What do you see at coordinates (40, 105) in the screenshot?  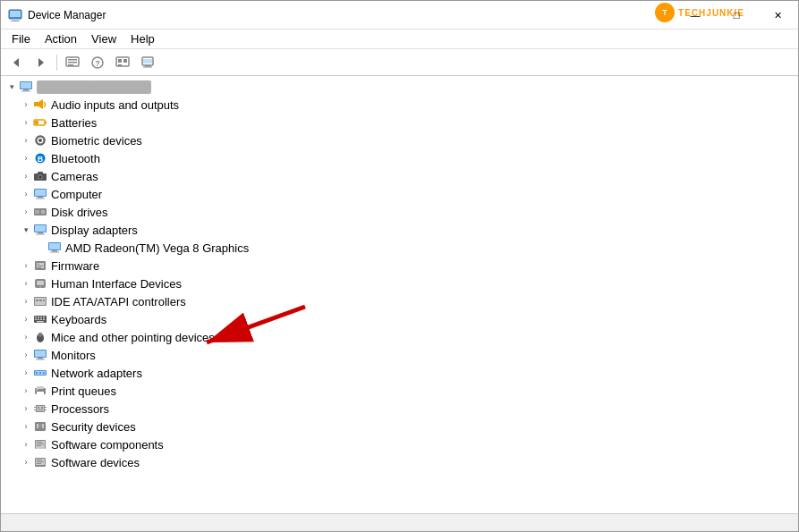 I see `audio-icon` at bounding box center [40, 105].